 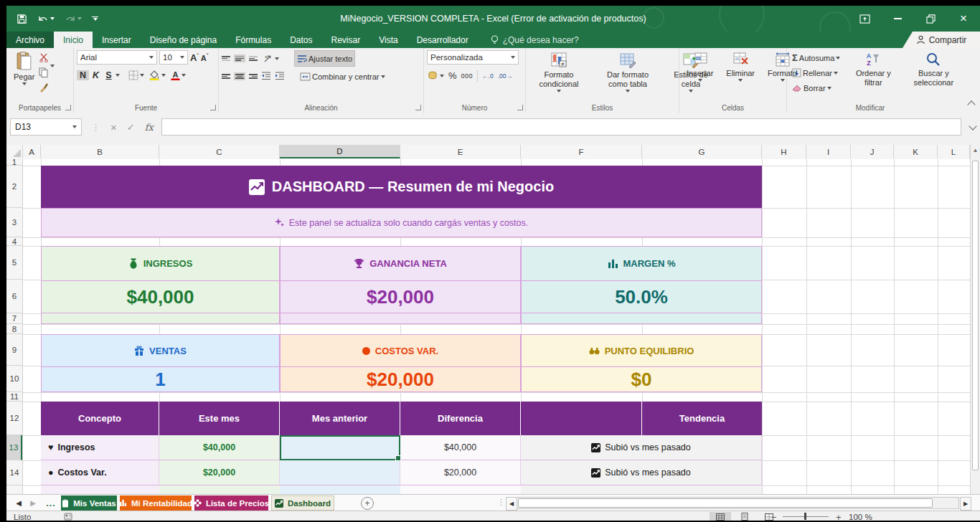 What do you see at coordinates (89, 503) in the screenshot?
I see `sheet-tab-mis-ventas: Mis Ventas` at bounding box center [89, 503].